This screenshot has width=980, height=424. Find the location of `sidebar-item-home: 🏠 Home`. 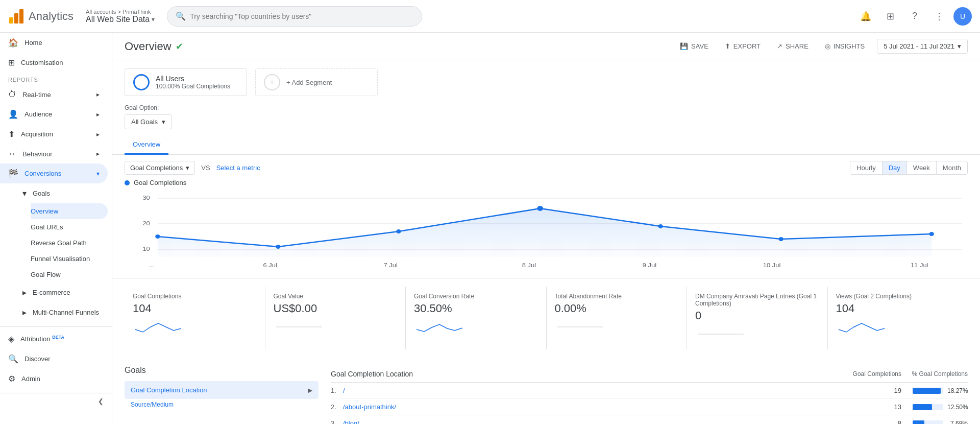

sidebar-item-home: 🏠 Home is located at coordinates (54, 43).